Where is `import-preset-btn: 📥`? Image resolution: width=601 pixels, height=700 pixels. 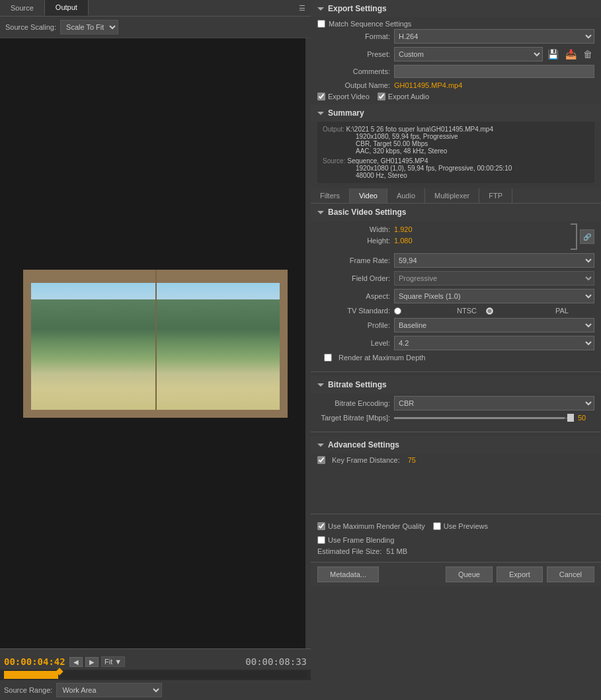 import-preset-btn: 📥 is located at coordinates (571, 54).